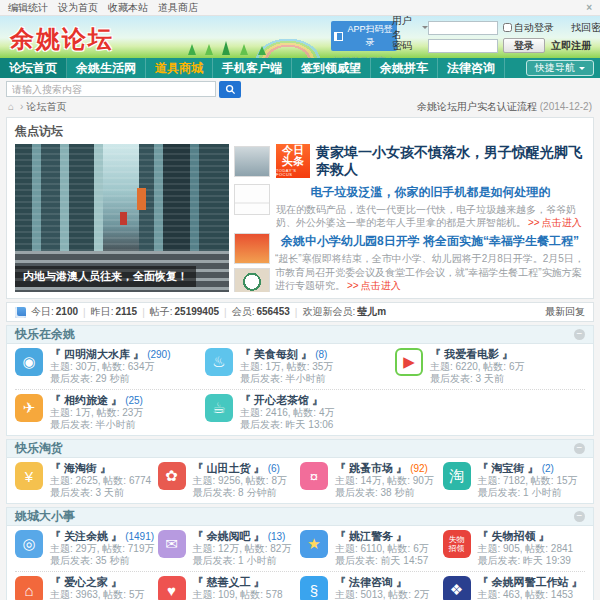 The image size is (600, 600). What do you see at coordinates (314, 588) in the screenshot?
I see `law-icon: §` at bounding box center [314, 588].